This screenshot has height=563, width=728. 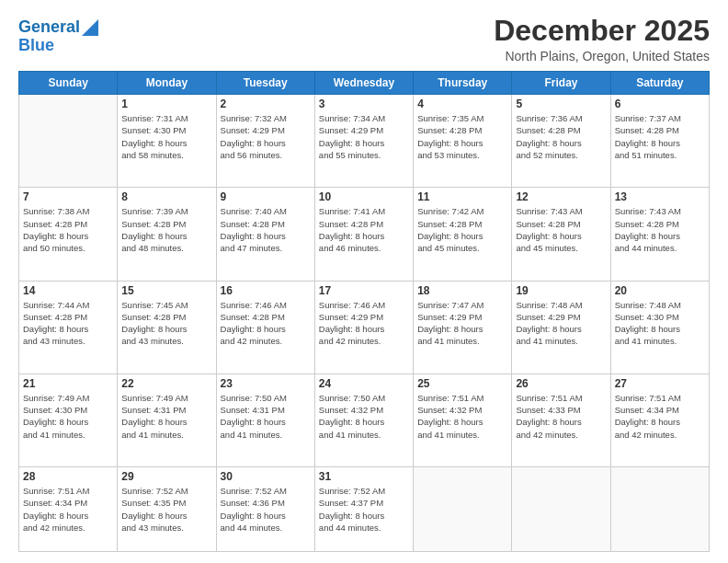 I want to click on day-number: 7, so click(x=68, y=197).